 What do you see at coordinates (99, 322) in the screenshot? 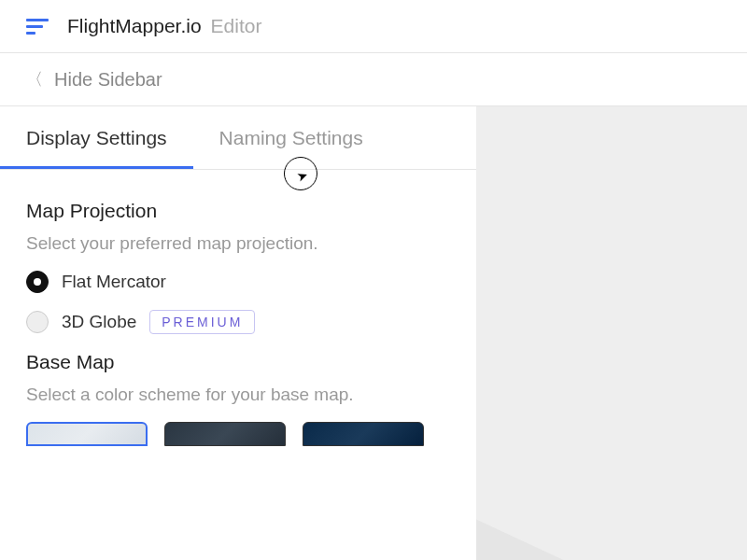
I see `radio-label: 3D Globe` at bounding box center [99, 322].